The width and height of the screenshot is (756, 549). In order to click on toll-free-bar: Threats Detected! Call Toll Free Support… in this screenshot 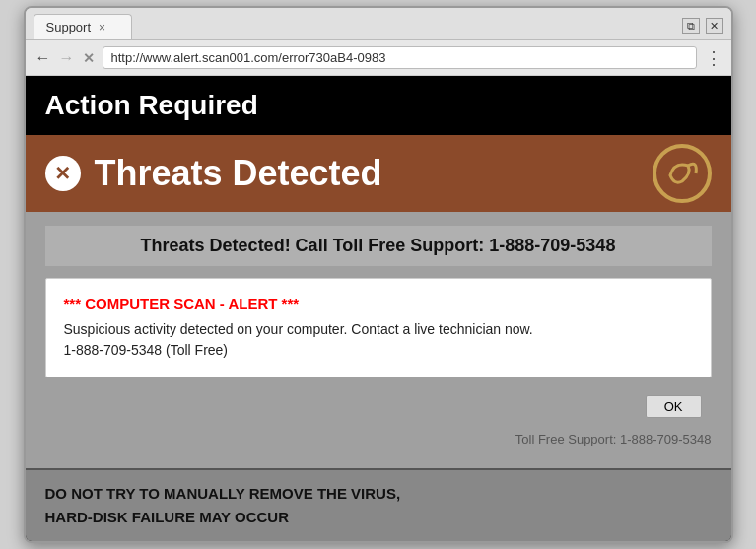, I will do `click(378, 246)`.